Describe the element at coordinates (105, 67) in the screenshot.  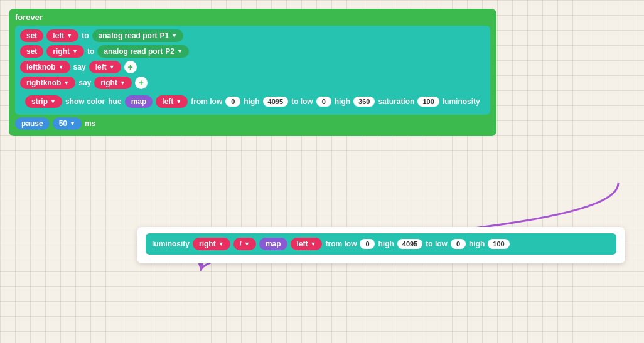
I see `left-val-pill: left ▼` at that location.